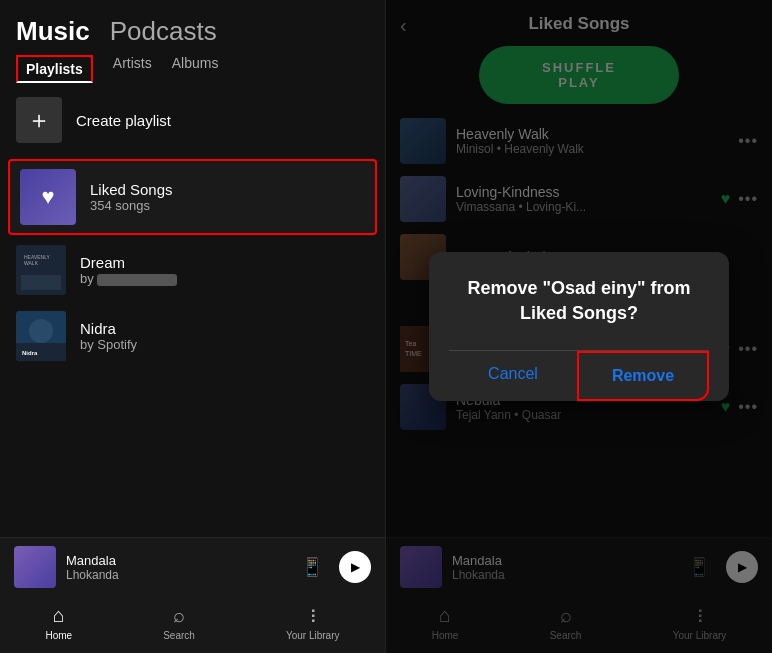 This screenshot has height=653, width=772. I want to click on nidra-name: Nidra, so click(108, 328).